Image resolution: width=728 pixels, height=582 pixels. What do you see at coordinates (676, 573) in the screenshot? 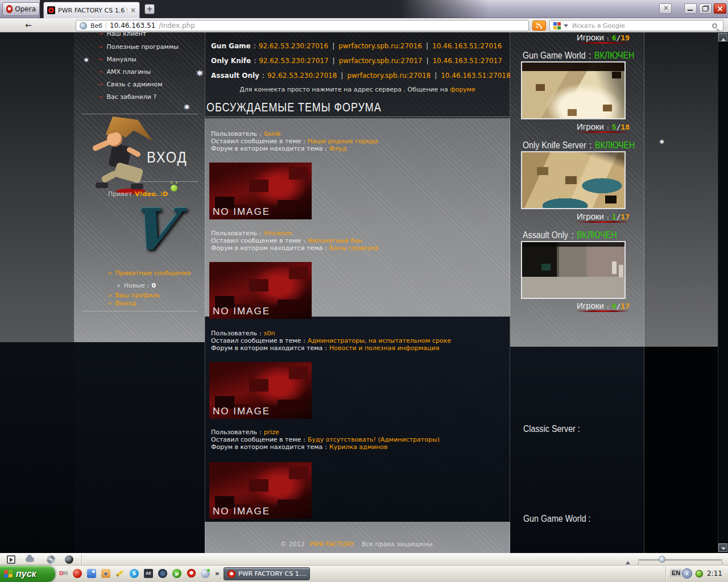
I see `language-indicator: EN` at bounding box center [676, 573].